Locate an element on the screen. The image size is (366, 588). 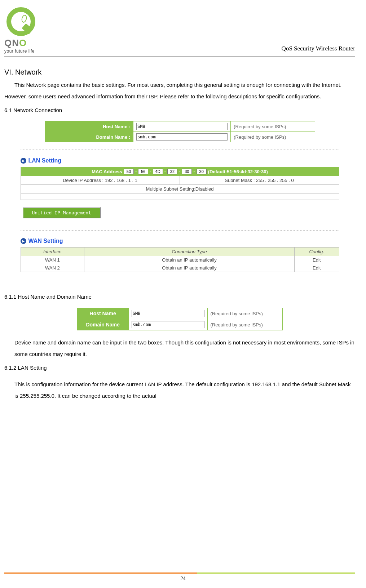
sub-6-1-2-heading: 6.1.2 LAN Setting is located at coordinates (180, 368).